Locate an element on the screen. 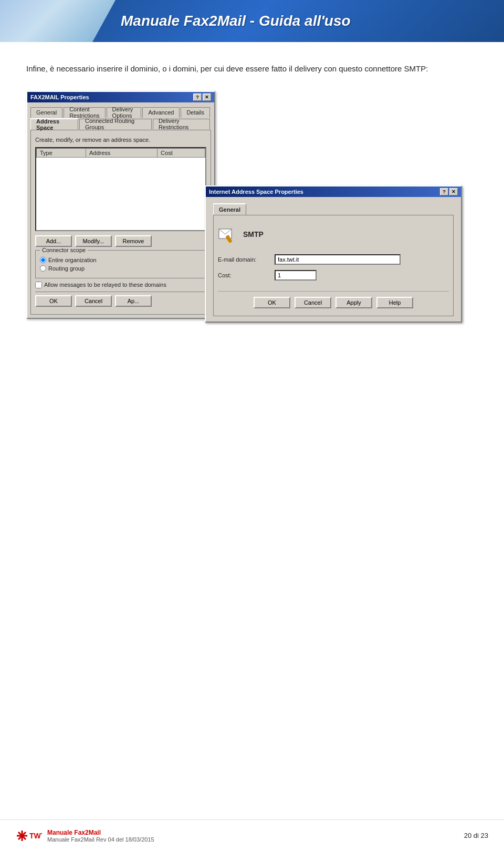 This screenshot has width=504, height=851. address-space-table: Type Address Cost is located at coordinates (121, 153).